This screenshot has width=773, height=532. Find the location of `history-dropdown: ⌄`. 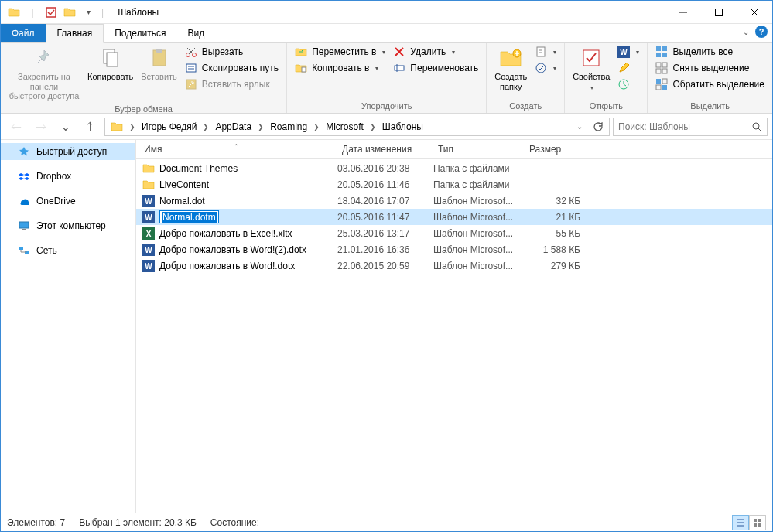

history-dropdown: ⌄ is located at coordinates (66, 127).